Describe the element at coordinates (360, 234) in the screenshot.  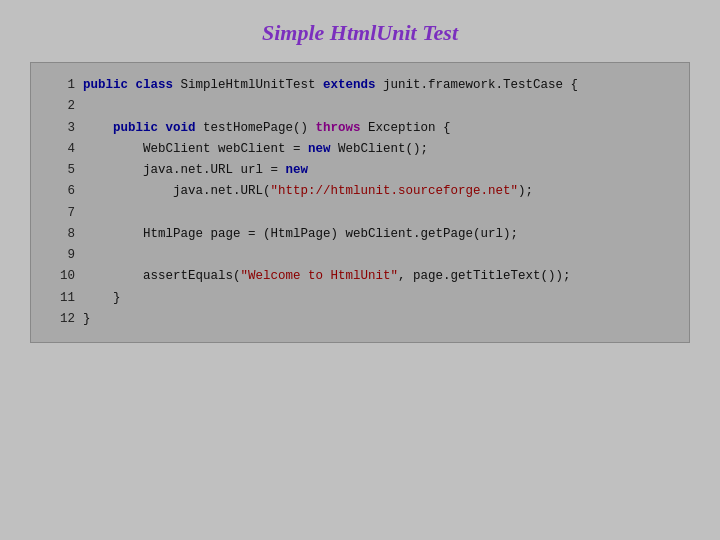
I see `code-line: 8 HtmlPage page = (HtmlPage) webClient.g…` at that location.